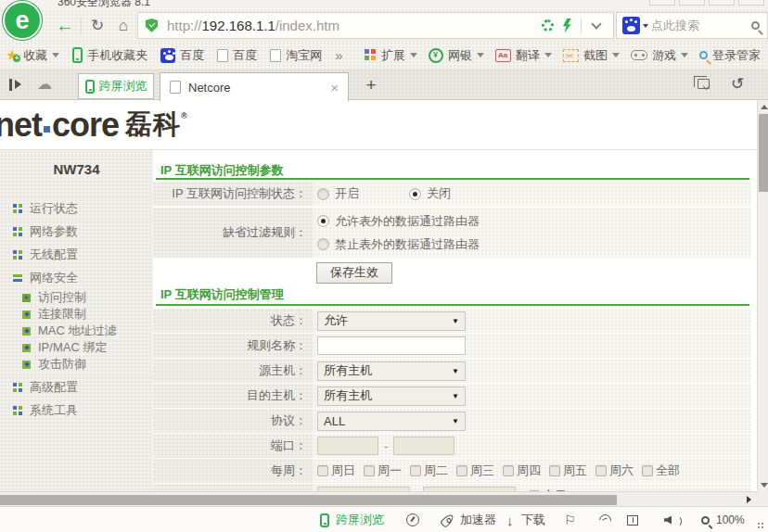  Describe the element at coordinates (76, 254) in the screenshot. I see `sidebar-item-wireless-config: 无线配置` at that location.